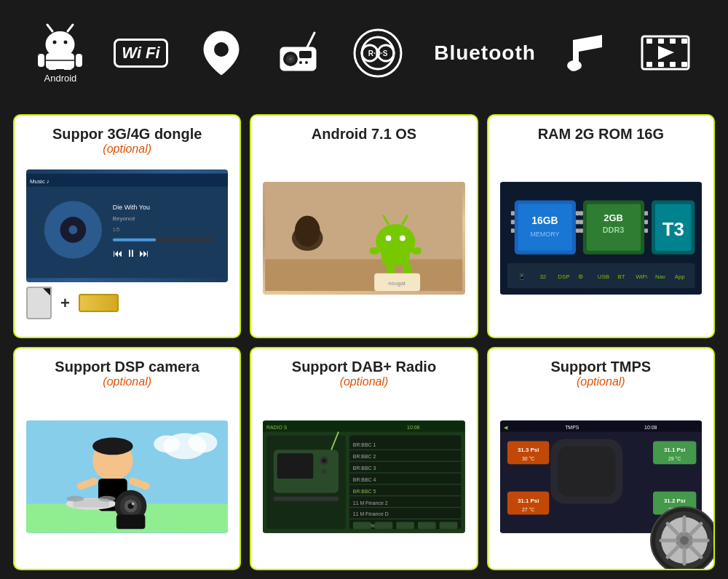 Image resolution: width=728 pixels, height=579 pixels. I want to click on svg-text: Nav, so click(660, 276).